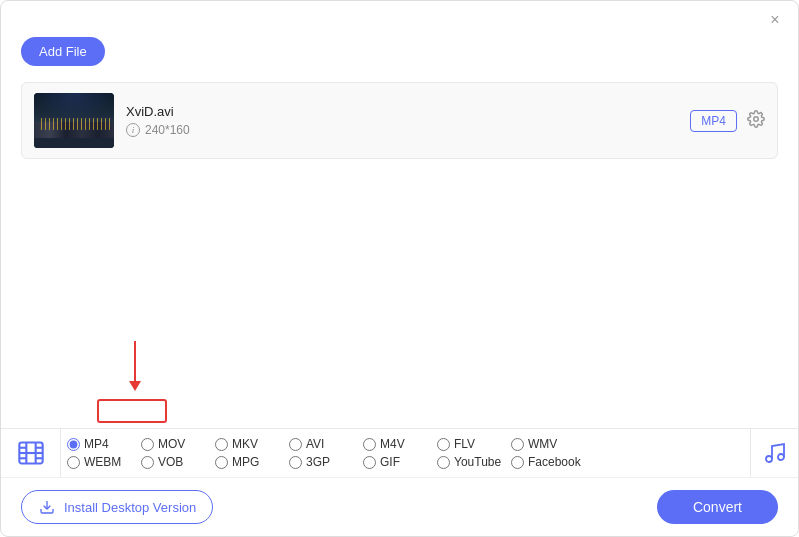 This screenshot has width=799, height=537. What do you see at coordinates (176, 462) in the screenshot?
I see `format-option-vob: VOB` at bounding box center [176, 462].